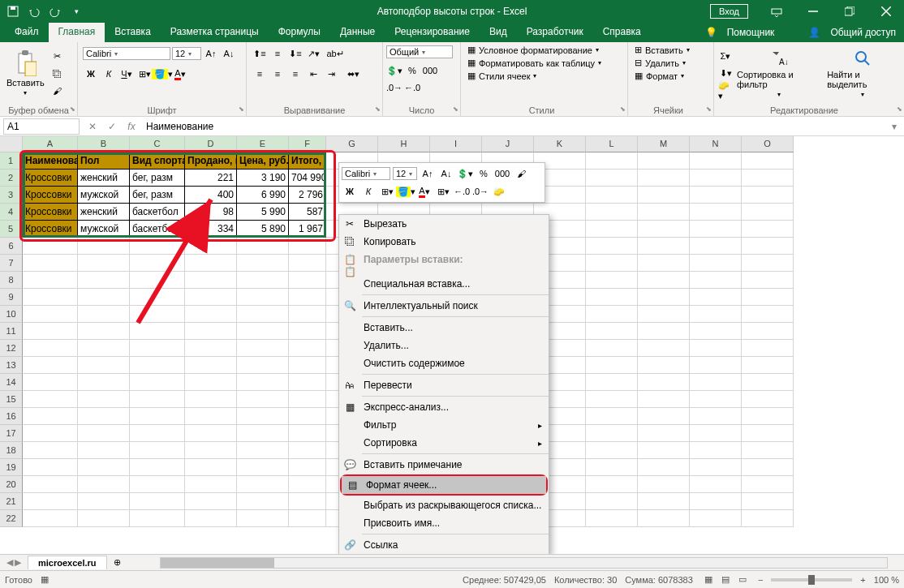 This screenshot has height=588, width=904. Describe the element at coordinates (811, 580) in the screenshot. I see `zoom-slider` at that location.